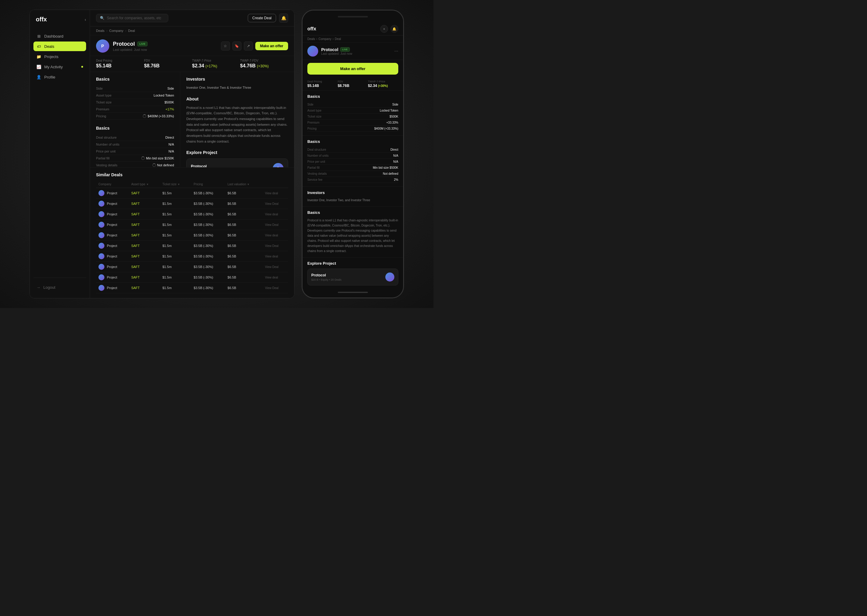 Image resolution: width=867 pixels, height=616 pixels. Describe the element at coordinates (39, 67) in the screenshot. I see `activity-icon: 📈` at that location.